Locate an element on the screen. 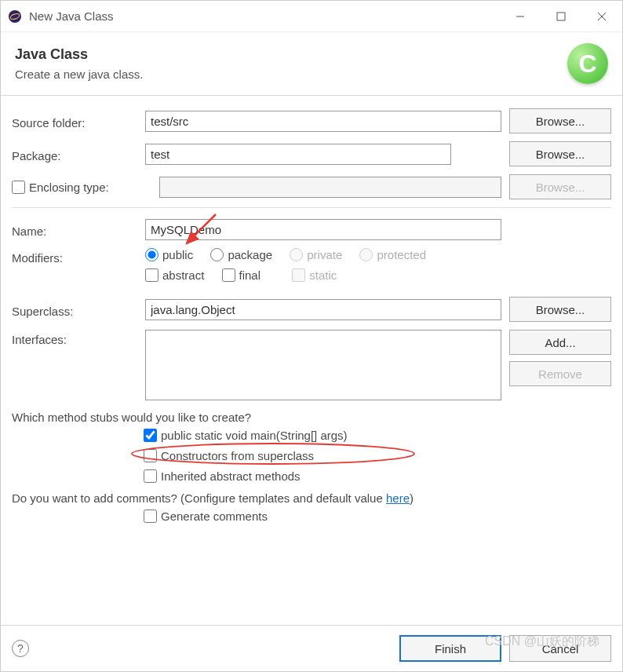  dialog-title: Java Class is located at coordinates (291, 55).